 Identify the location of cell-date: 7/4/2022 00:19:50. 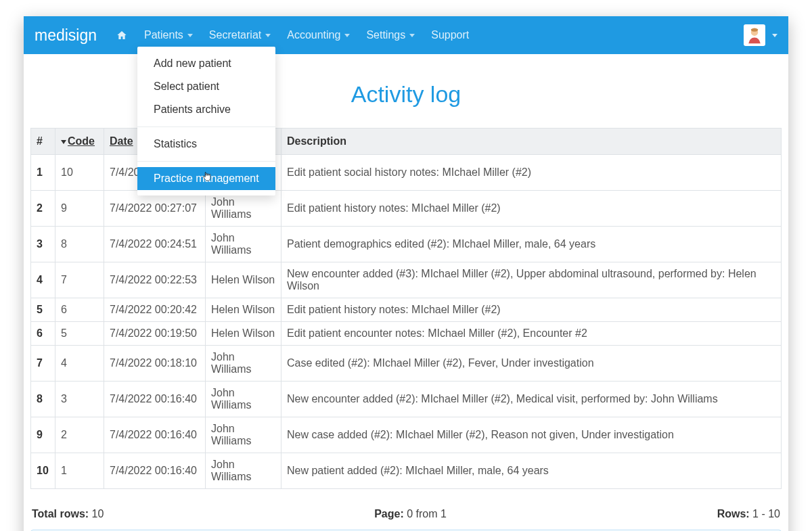
(155, 334).